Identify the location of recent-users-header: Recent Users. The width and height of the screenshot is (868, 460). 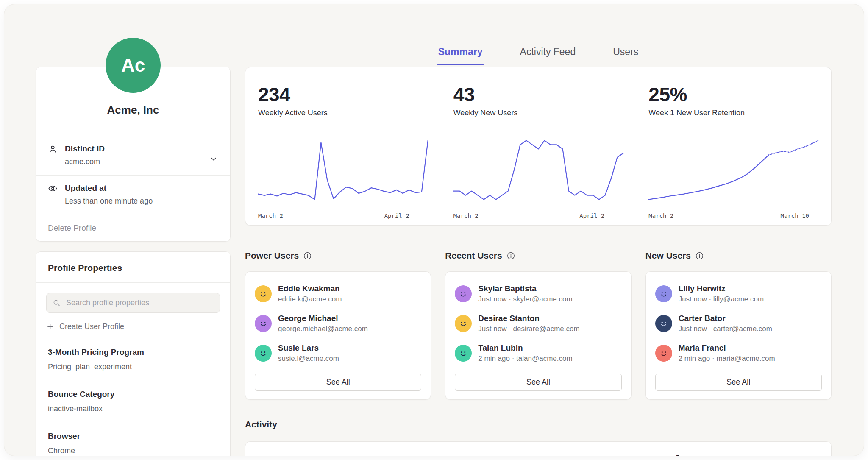
(538, 256).